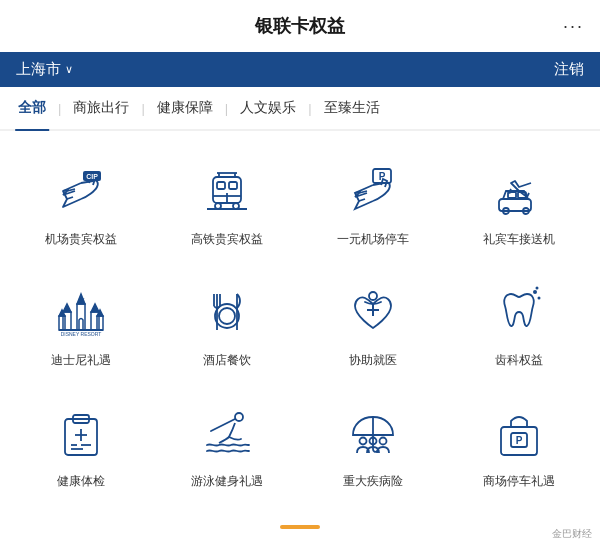 The image size is (600, 549). Describe the element at coordinates (519, 324) in the screenshot. I see `grid-item-dental: 齿科权益` at that location.